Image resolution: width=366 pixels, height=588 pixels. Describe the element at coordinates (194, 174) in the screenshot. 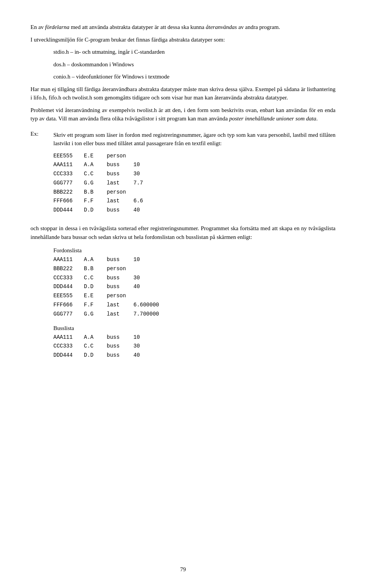

I see `ex-content: Skriv ett program som läser in fordon me…` at that location.